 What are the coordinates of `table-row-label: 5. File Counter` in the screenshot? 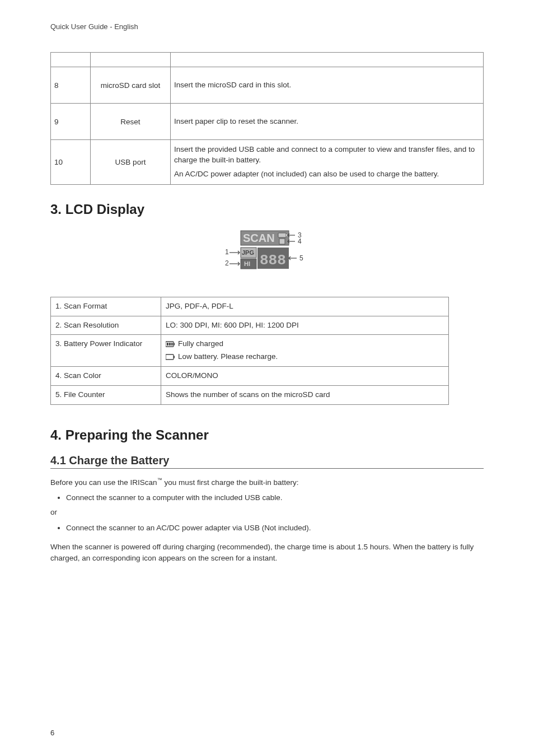 It's located at (106, 395).